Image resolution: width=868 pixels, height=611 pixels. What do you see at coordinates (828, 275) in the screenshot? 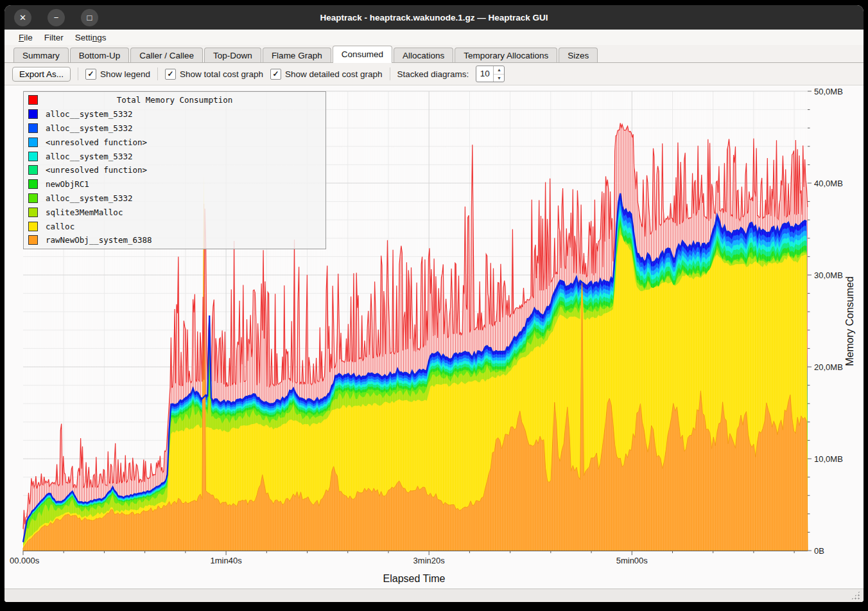
I see `y-tick-label: 30,0MB` at bounding box center [828, 275].